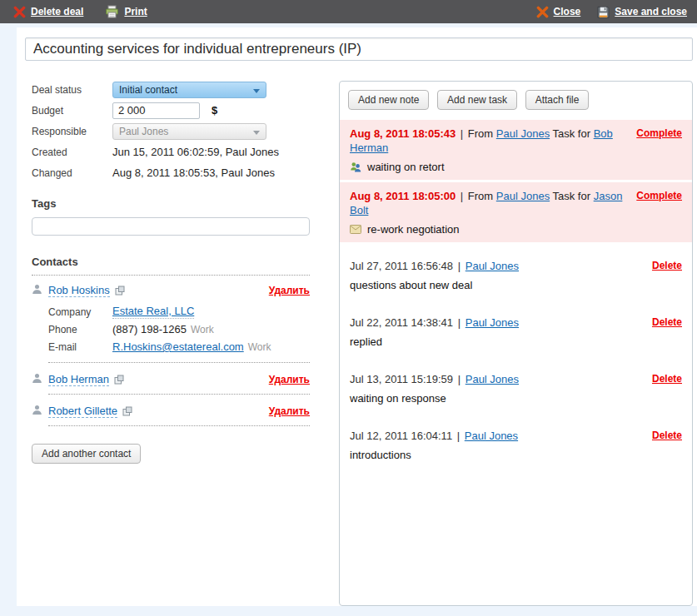  Describe the element at coordinates (78, 380) in the screenshot. I see `contact-name-link: Bob Herman` at that location.